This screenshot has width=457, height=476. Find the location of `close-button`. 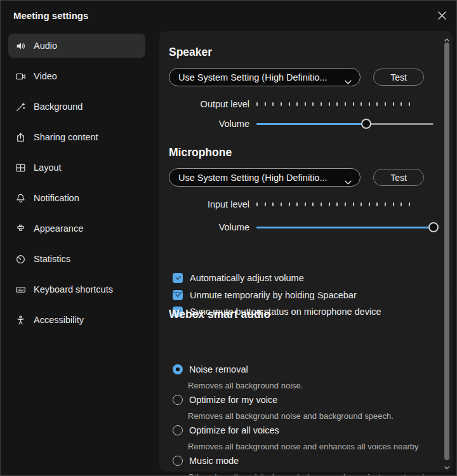

close-button is located at coordinates (442, 17).